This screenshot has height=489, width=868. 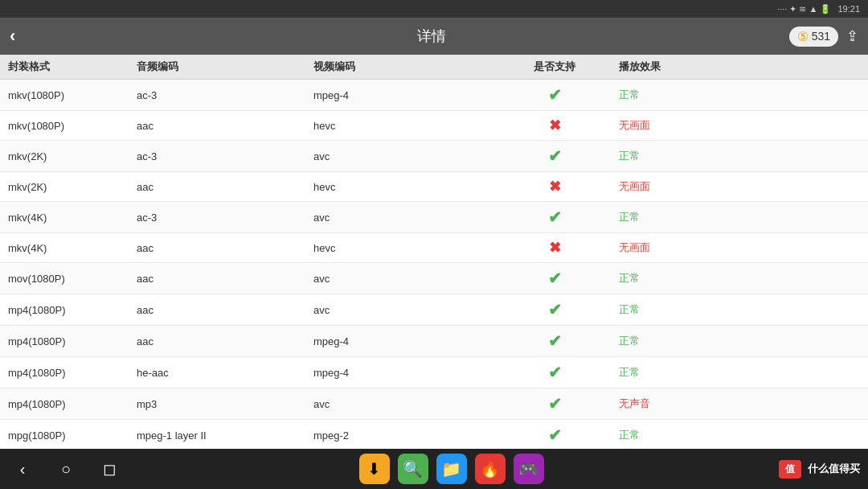 What do you see at coordinates (434, 95) in the screenshot?
I see `table-row: mkv(1080P) ac-3 mpeg-4 ✔ 正常` at bounding box center [434, 95].